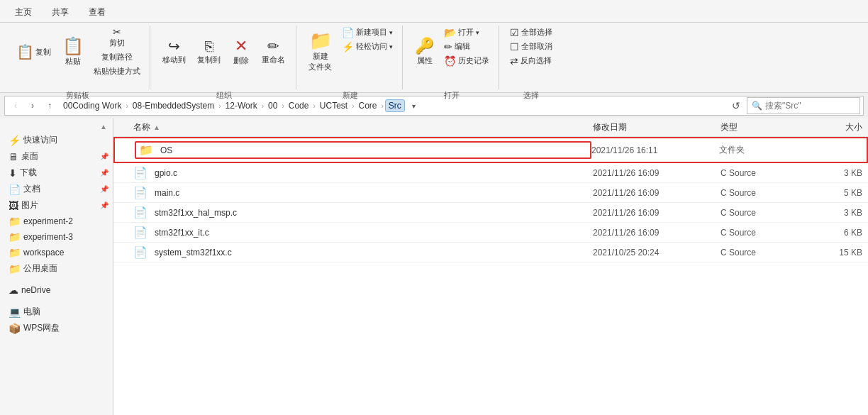 The height and width of the screenshot is (415, 868). What do you see at coordinates (173, 106) in the screenshot?
I see `breadcrumb-item-1: 08-EmbeddedSystem` at bounding box center [173, 106].